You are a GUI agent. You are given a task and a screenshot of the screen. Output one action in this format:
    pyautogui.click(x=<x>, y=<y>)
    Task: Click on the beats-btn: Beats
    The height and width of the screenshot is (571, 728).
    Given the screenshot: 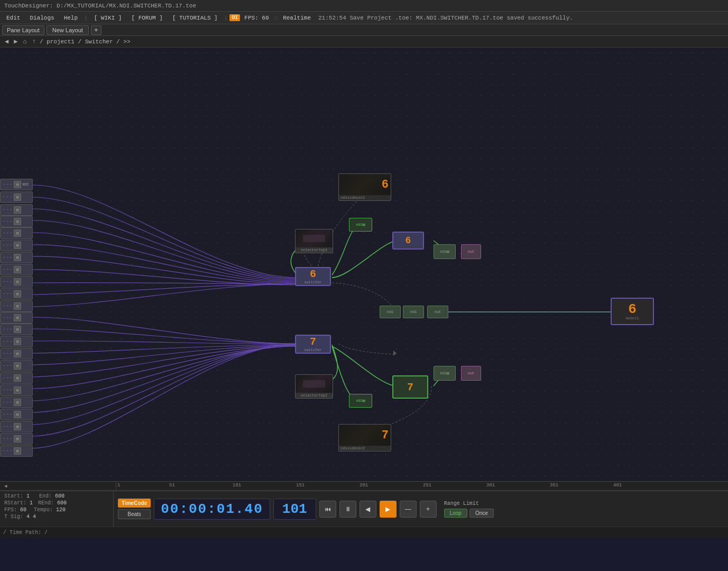 What is the action you would take?
    pyautogui.click(x=134, y=514)
    